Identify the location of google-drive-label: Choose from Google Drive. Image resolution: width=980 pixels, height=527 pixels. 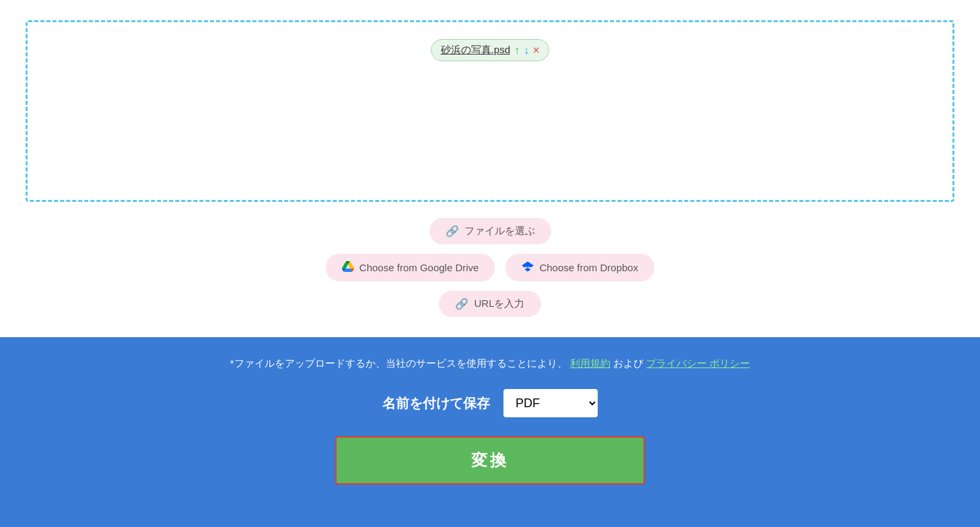
(419, 268).